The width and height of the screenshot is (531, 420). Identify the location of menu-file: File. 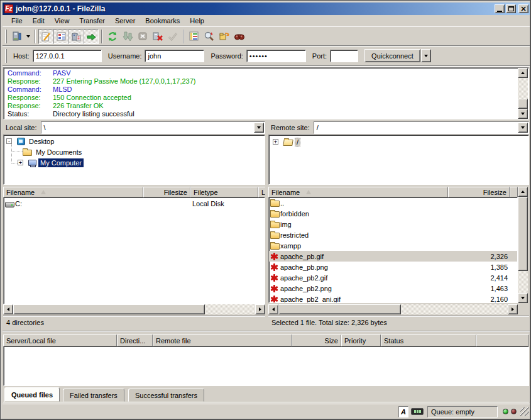
(17, 21).